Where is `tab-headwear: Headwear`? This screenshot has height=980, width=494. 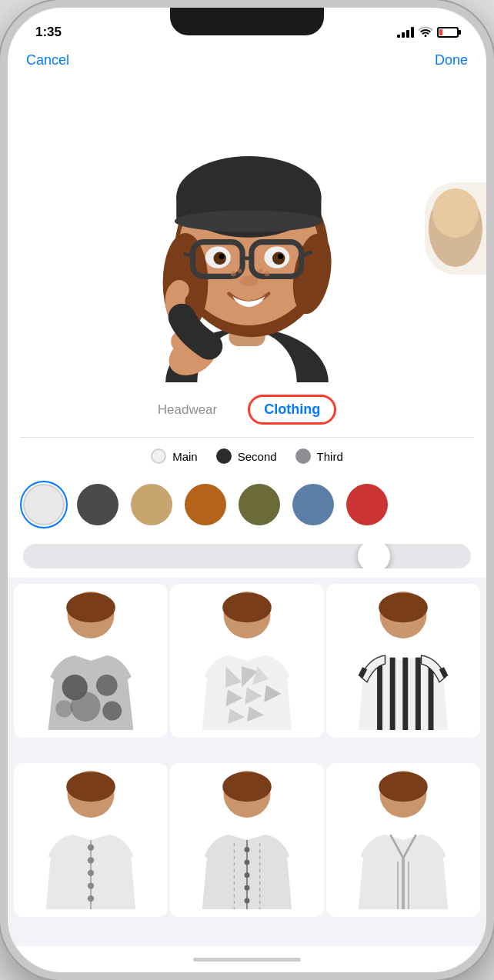
tab-headwear: Headwear is located at coordinates (188, 410).